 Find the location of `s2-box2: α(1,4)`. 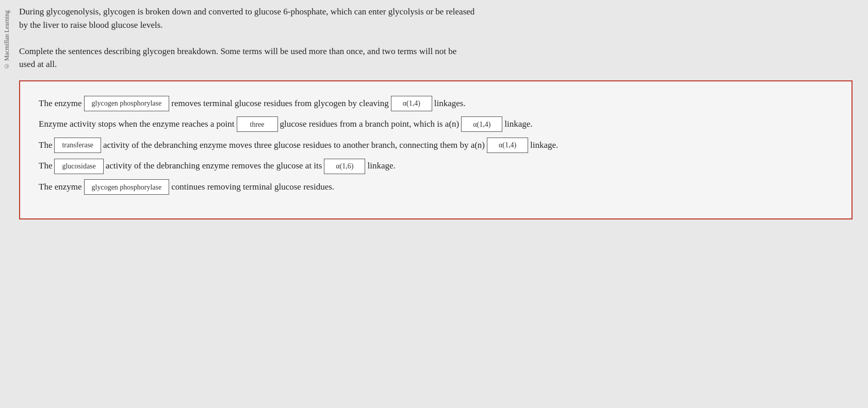

s2-box2: α(1,4) is located at coordinates (482, 124).